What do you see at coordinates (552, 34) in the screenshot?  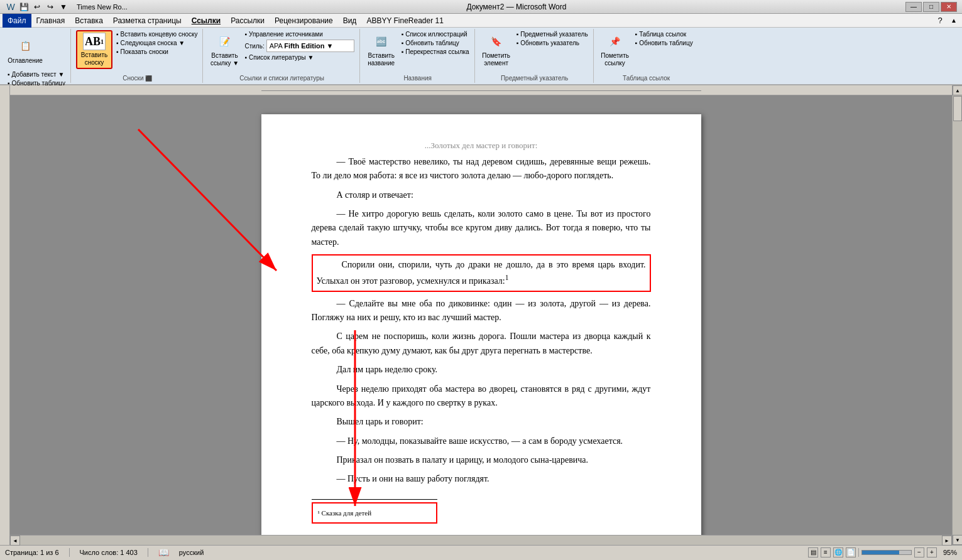 I see `index-button: ▪ Предметный указатель` at bounding box center [552, 34].